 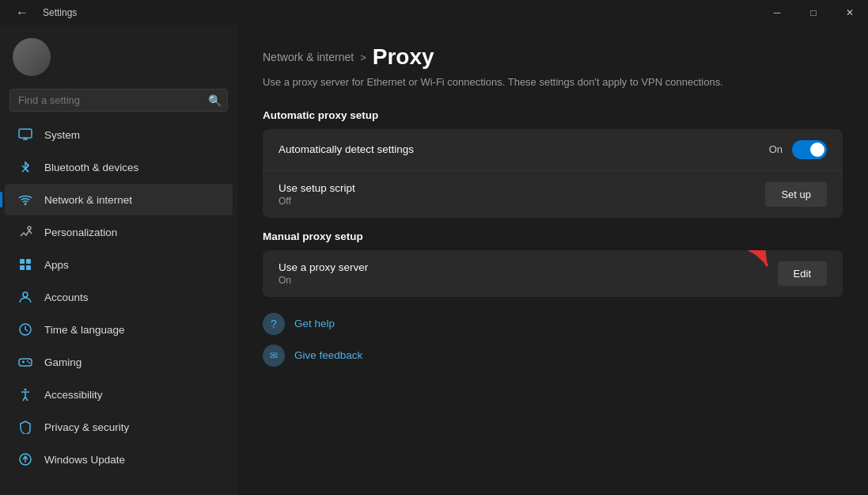 I want to click on get-help-icon: ?, so click(x=274, y=324).